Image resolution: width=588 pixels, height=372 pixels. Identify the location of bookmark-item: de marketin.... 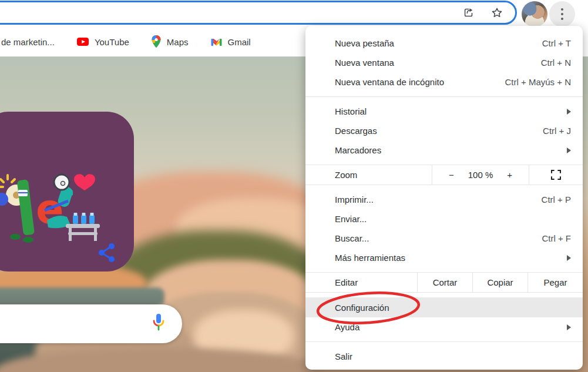
(28, 42).